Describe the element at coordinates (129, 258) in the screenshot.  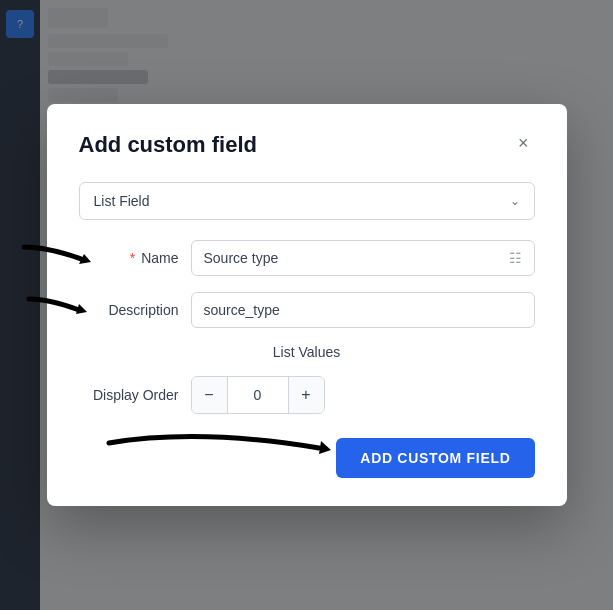
I see `name-label: * Name` at that location.